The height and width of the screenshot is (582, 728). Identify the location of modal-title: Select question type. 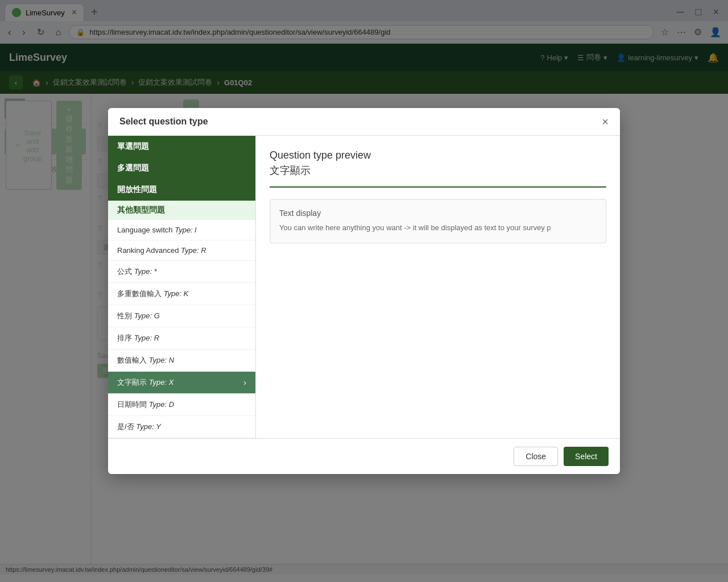
(164, 122).